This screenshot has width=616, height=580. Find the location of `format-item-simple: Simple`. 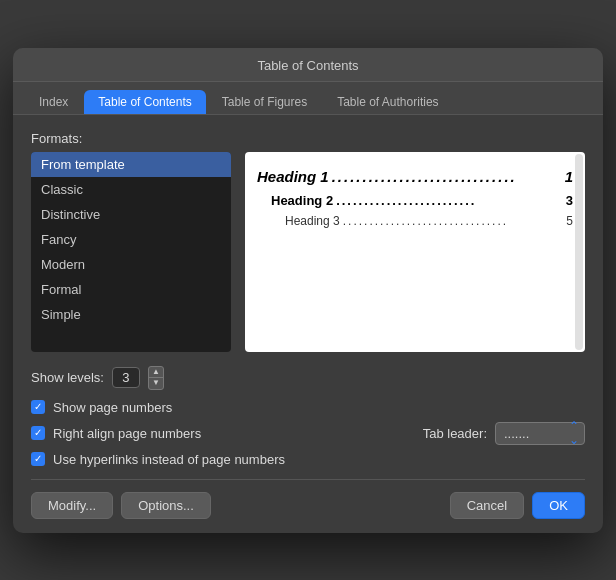

format-item-simple: Simple is located at coordinates (131, 314).